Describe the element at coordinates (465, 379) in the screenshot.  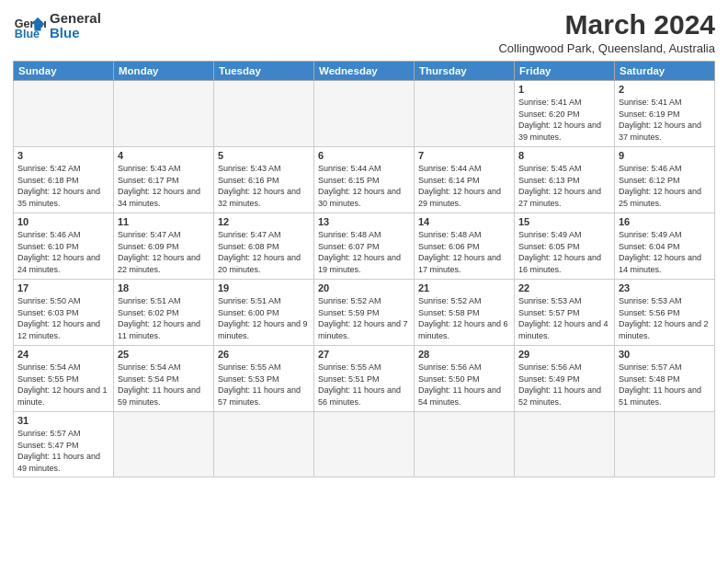
I see `calendar-cell: 28Sunrise: 5:56 AM Sunset: 5:50 PM Dayli…` at that location.